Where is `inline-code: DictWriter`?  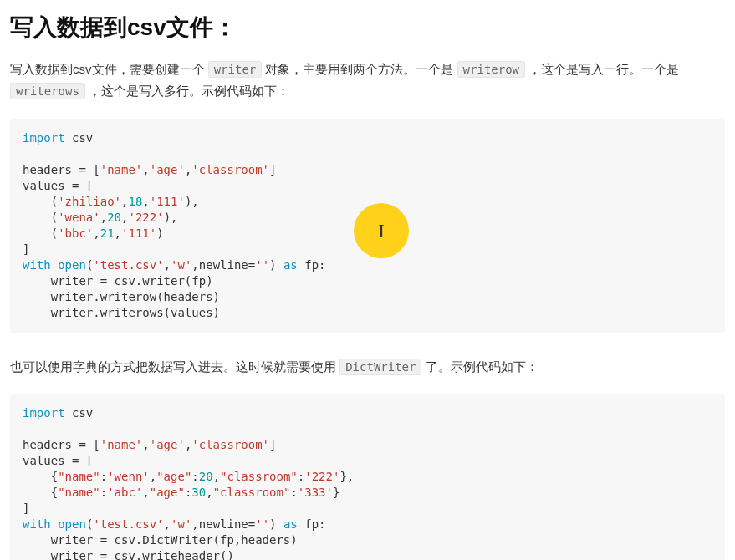 inline-code: DictWriter is located at coordinates (380, 367).